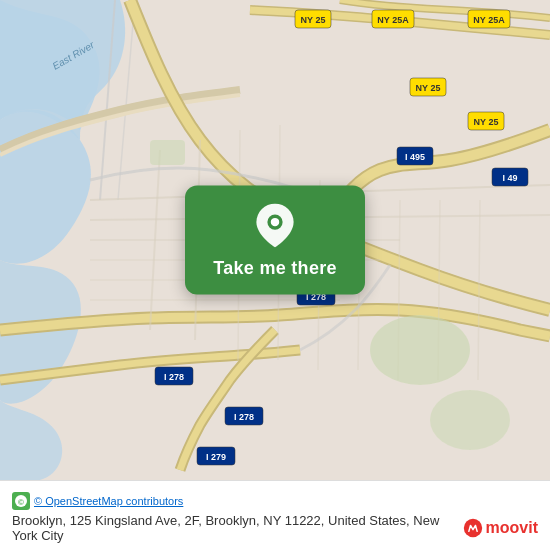 The height and width of the screenshot is (550, 550). Describe the element at coordinates (108, 501) in the screenshot. I see `osm-link: © OpenStreetMap contributors` at that location.